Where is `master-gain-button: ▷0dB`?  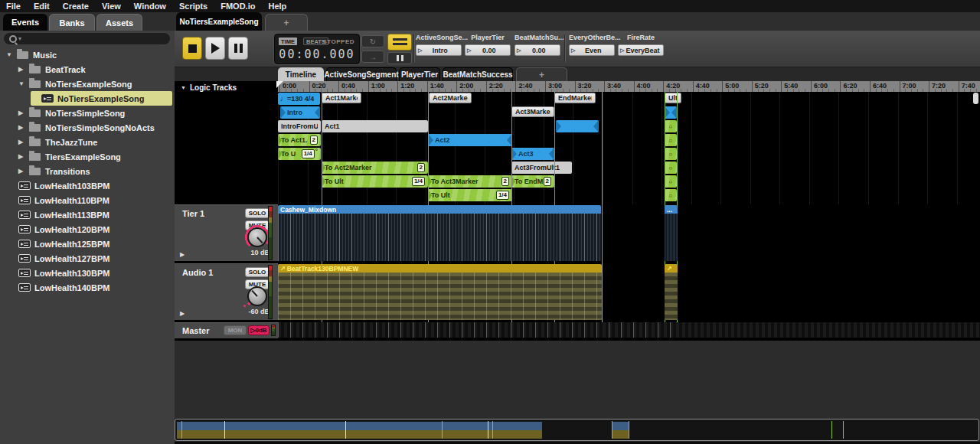 master-gain-button: ▷0dB is located at coordinates (259, 331).